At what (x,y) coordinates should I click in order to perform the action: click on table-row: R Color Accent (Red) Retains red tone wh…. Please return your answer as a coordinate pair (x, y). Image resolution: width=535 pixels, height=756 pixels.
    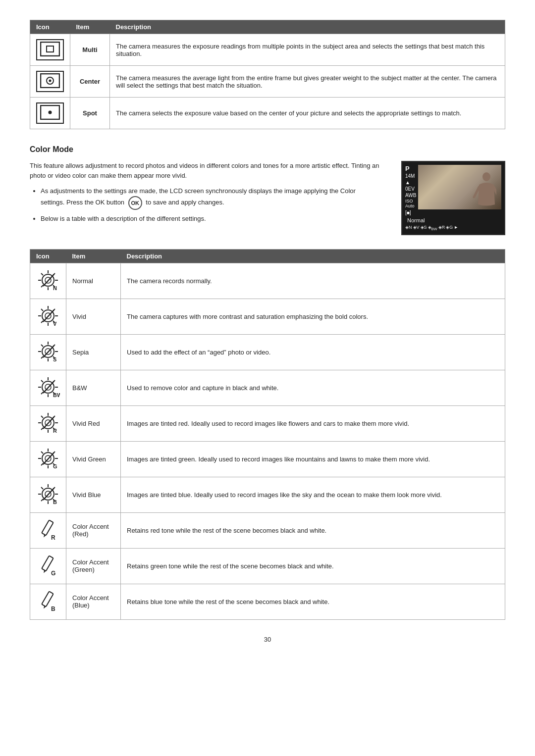
    Looking at the image, I should click on (268, 530).